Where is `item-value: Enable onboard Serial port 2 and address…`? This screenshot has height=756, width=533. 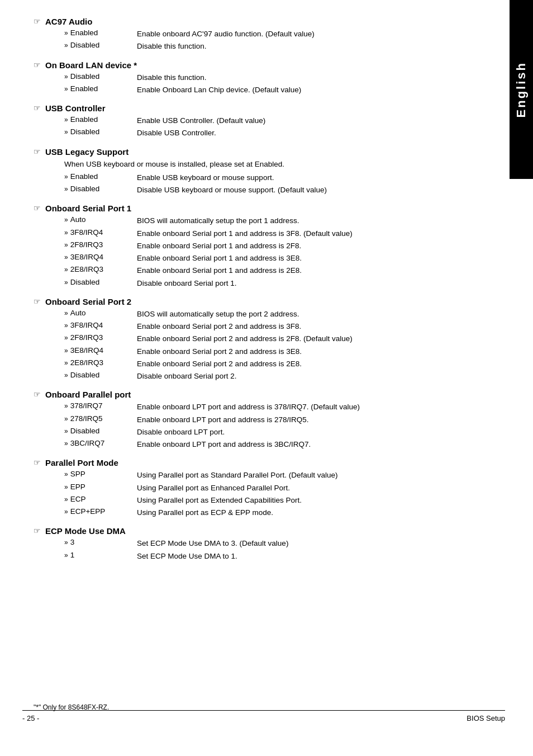 item-value: Enable onboard Serial port 2 and address… is located at coordinates (304, 327).